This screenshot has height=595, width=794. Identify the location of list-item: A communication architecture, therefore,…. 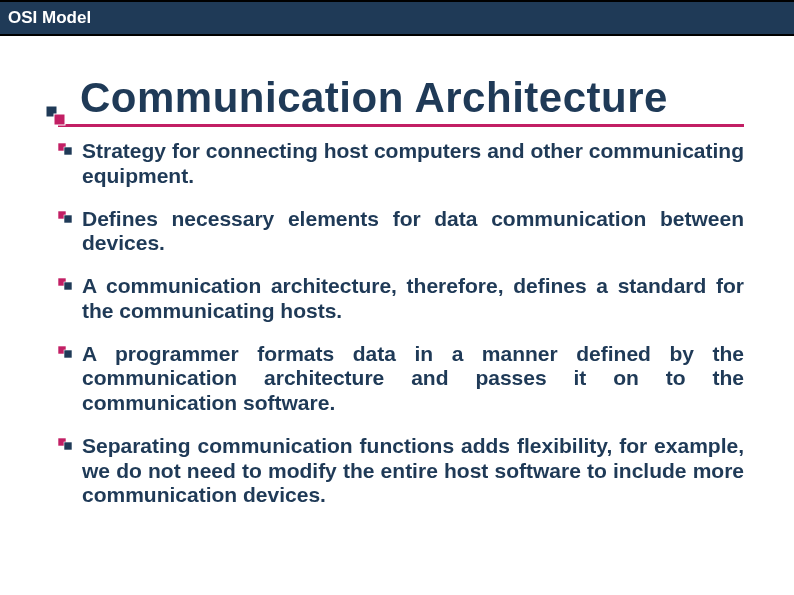
(401, 299).